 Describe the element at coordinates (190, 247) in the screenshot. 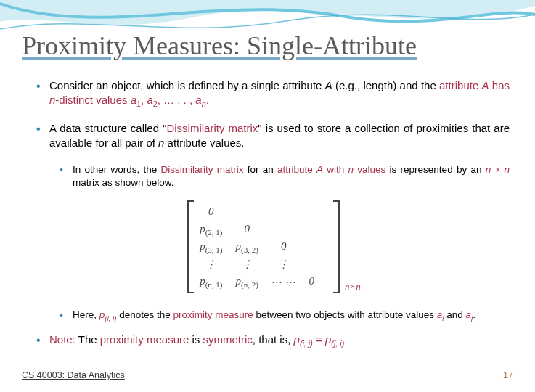

I see `left-bracket-icon` at that location.